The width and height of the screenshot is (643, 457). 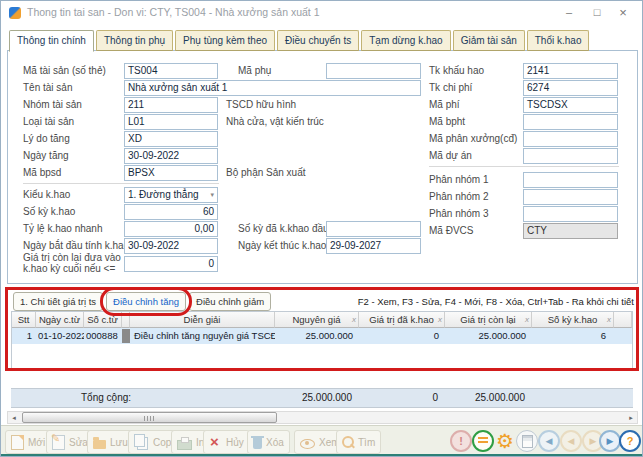 I want to click on label-tk-khau-hao: Tk khấu hao, so click(x=456, y=70).